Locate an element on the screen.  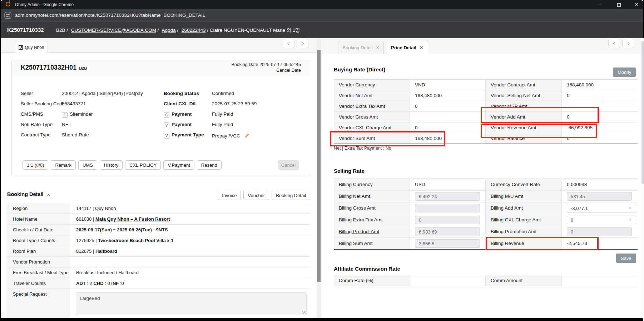
history-button: History is located at coordinates (111, 165).